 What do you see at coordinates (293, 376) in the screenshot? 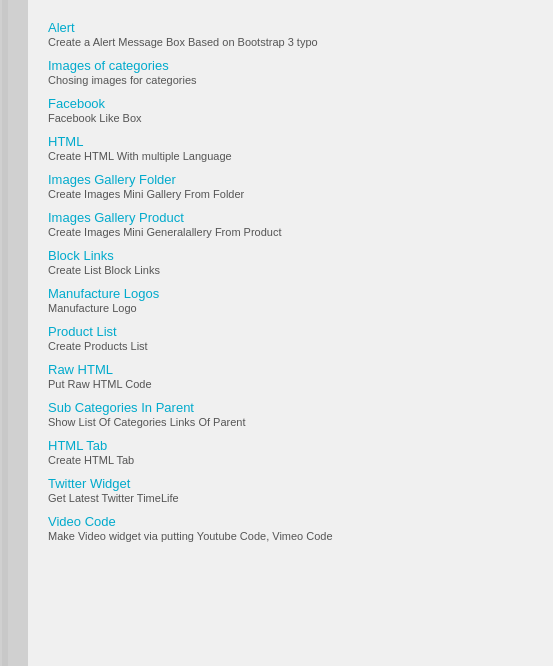
I see `list-item: Raw HTMLPut Raw HTML Code` at bounding box center [293, 376].